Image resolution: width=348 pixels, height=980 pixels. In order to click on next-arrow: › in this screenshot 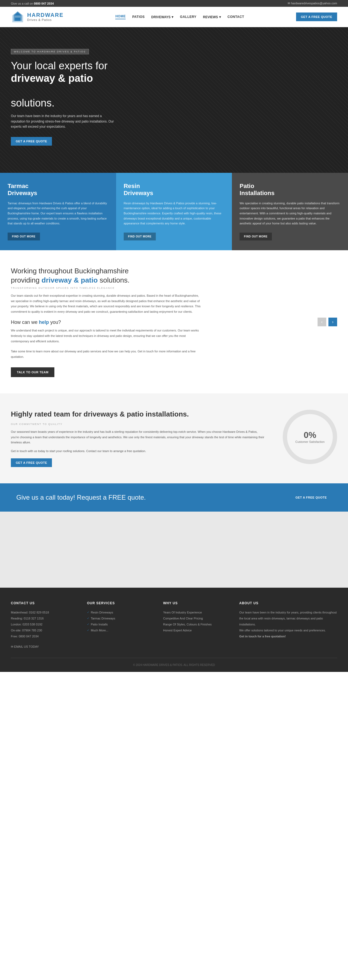, I will do `click(333, 322)`.